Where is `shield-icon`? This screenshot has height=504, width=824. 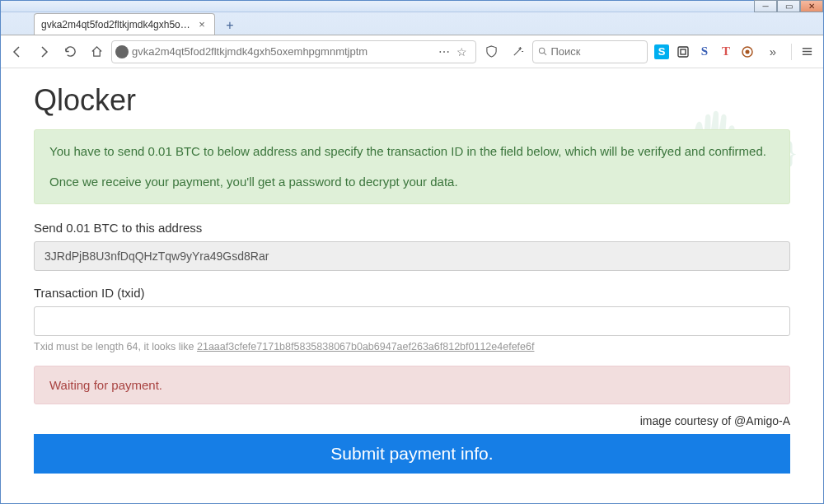 shield-icon is located at coordinates (491, 51).